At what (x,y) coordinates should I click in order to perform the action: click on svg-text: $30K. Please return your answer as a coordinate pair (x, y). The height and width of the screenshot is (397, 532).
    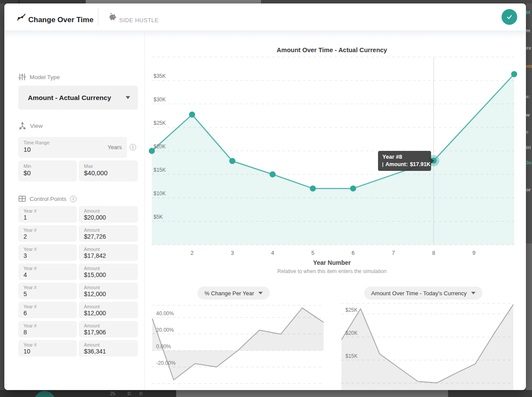
    Looking at the image, I should click on (160, 100).